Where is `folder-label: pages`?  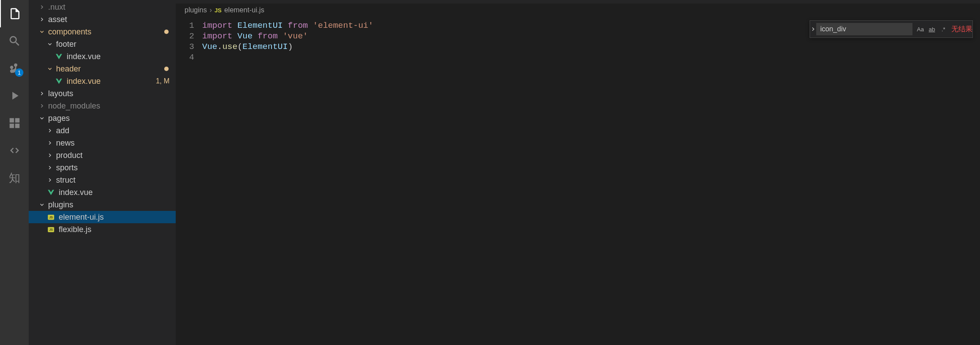
folder-label: pages is located at coordinates (59, 118).